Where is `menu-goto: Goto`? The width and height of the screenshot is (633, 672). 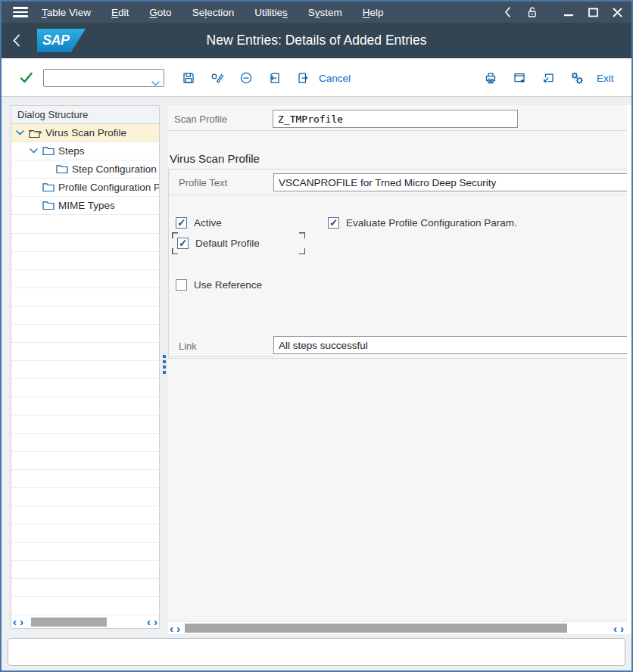 menu-goto: Goto is located at coordinates (161, 12).